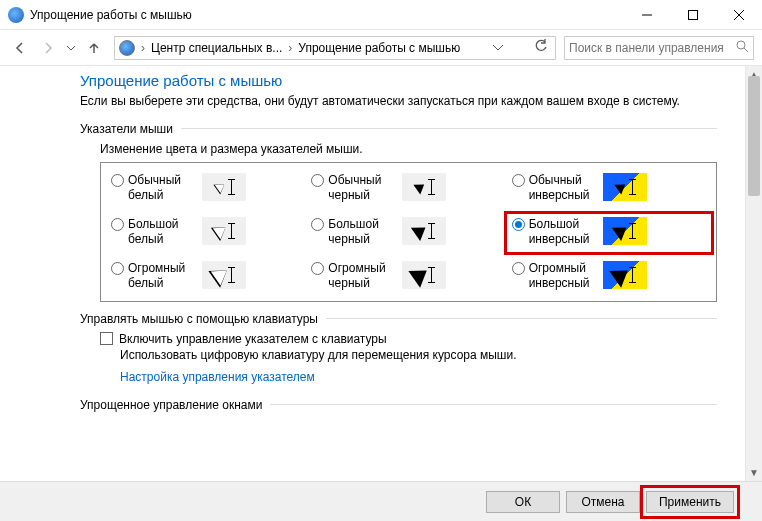 This screenshot has height=521, width=762. Describe the element at coordinates (408, 188) in the screenshot. I see `pointer-option-normal-black: Обычный черный` at that location.